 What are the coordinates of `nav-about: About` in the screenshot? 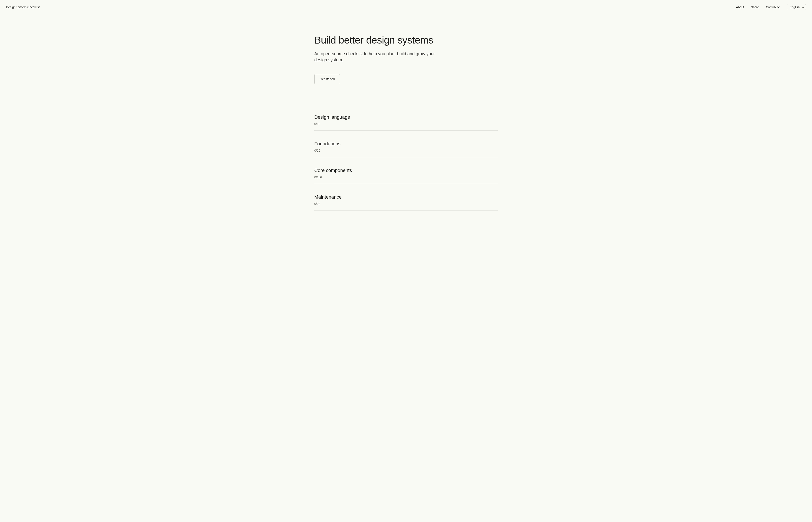 It's located at (740, 7).